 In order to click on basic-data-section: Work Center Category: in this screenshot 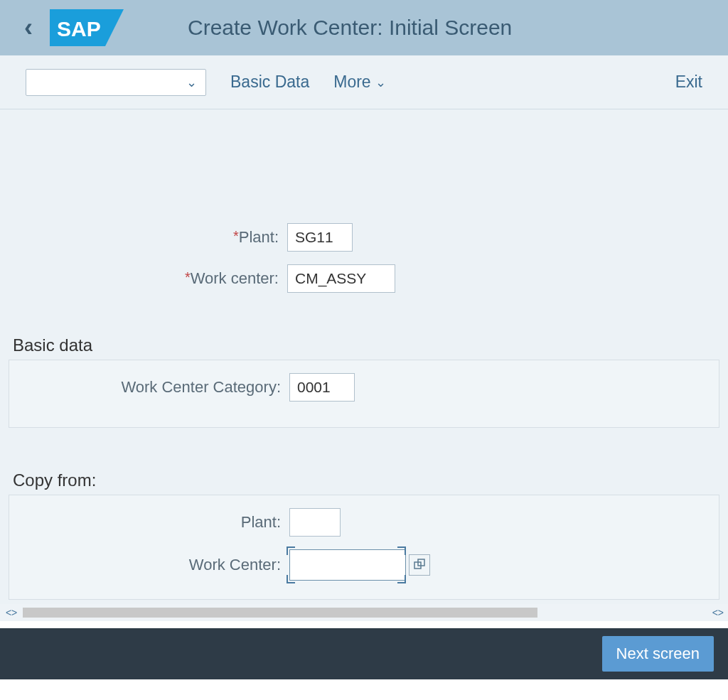, I will do `click(364, 394)`.